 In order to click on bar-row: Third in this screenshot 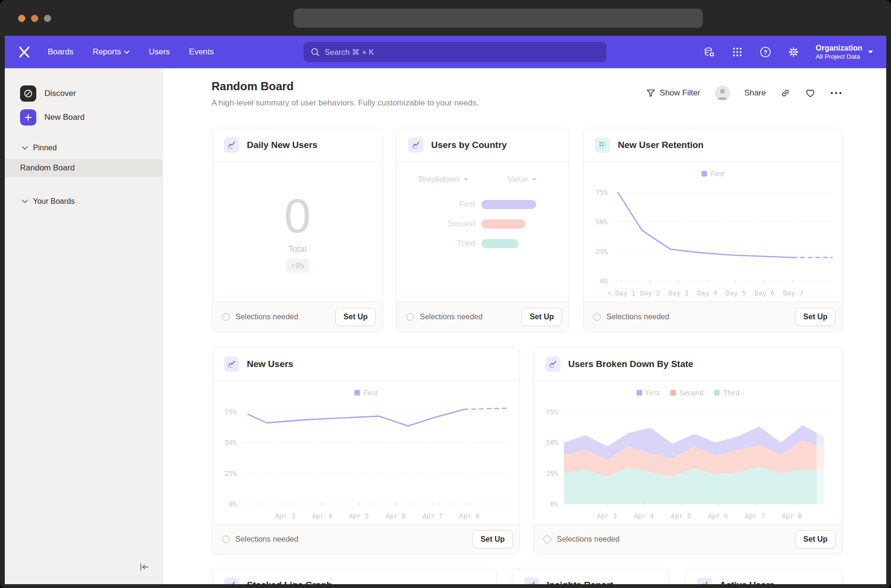, I will do `click(483, 243)`.